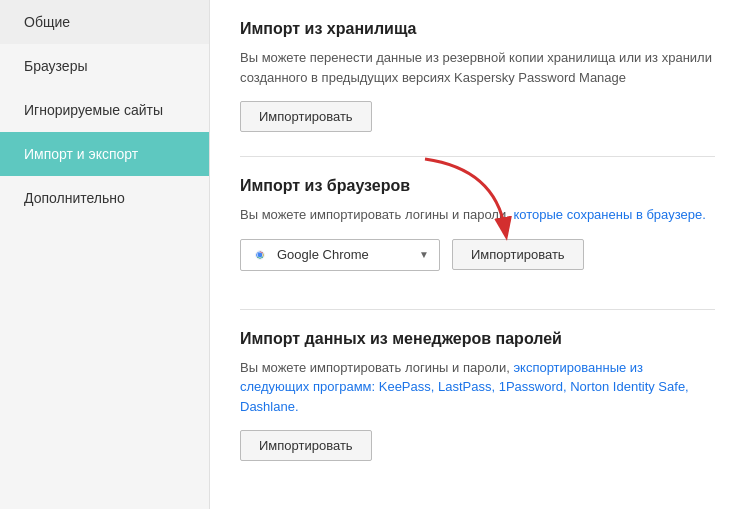  Describe the element at coordinates (104, 110) in the screenshot. I see `sidebar-item-ignored-sites: Игнорируемые сайты` at that location.